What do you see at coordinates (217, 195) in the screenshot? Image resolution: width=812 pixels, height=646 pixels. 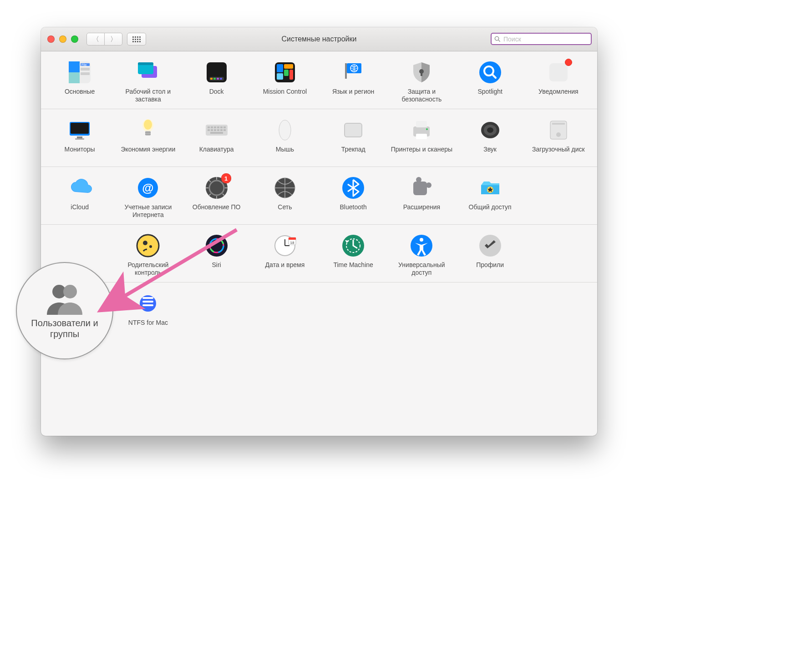 I see `pref-swupdate: 1Обновление ПО` at bounding box center [217, 195].